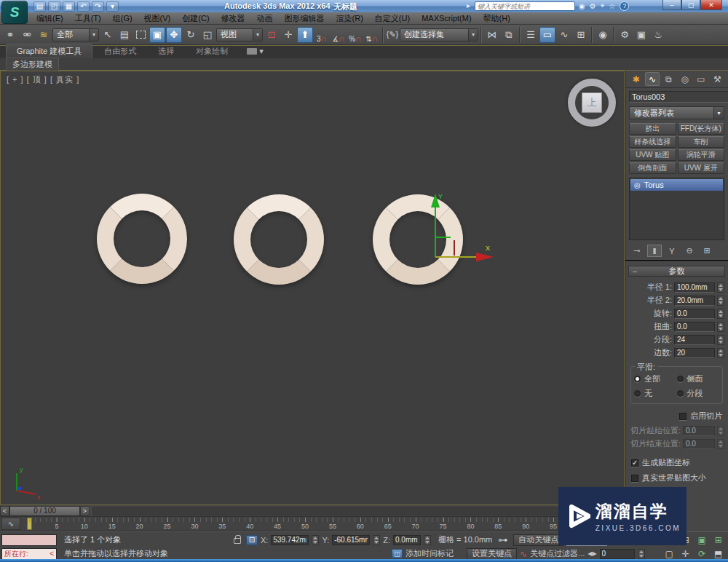 This screenshot has width=728, height=562. I want to click on window-crossing-toggle-icon: ▣, so click(157, 35).